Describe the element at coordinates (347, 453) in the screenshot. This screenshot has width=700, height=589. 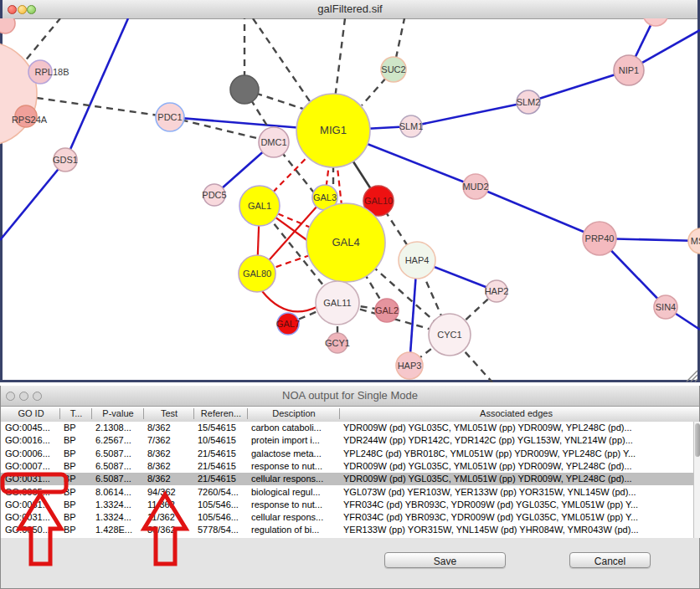
I see `table-row: GO:0006...BP6.5087...8/36221/54615galact…` at that location.